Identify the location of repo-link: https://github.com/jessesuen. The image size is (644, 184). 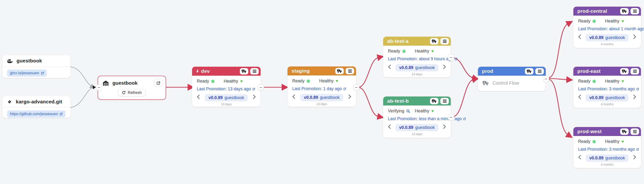
(36, 114).